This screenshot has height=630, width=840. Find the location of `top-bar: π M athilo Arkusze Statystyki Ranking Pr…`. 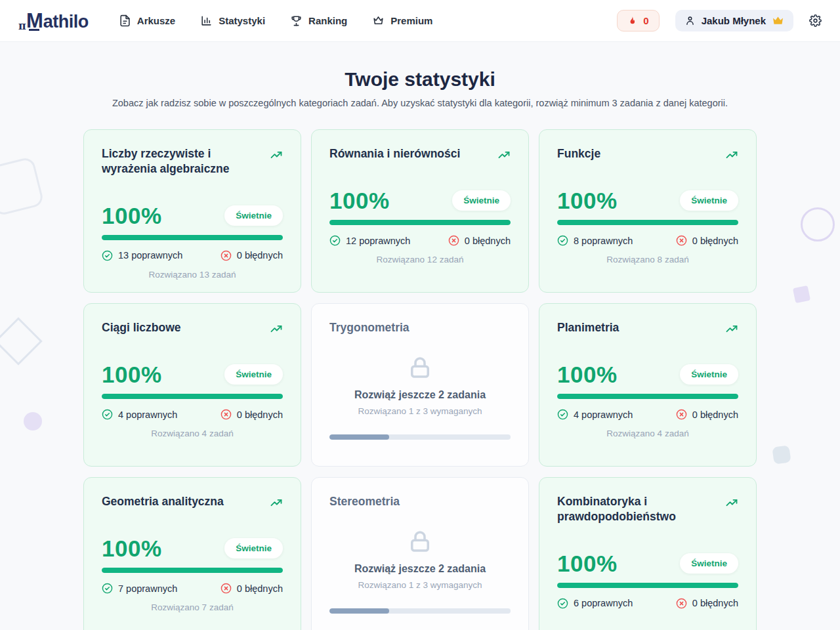

top-bar: π M athilo Arkusze Statystyki Ranking Pr… is located at coordinates (420, 21).